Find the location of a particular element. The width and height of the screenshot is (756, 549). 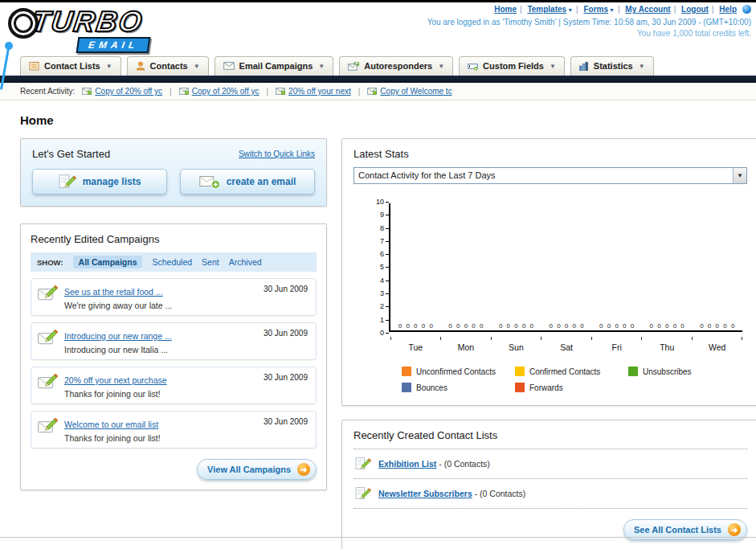

nav-logout: Logout is located at coordinates (695, 10).